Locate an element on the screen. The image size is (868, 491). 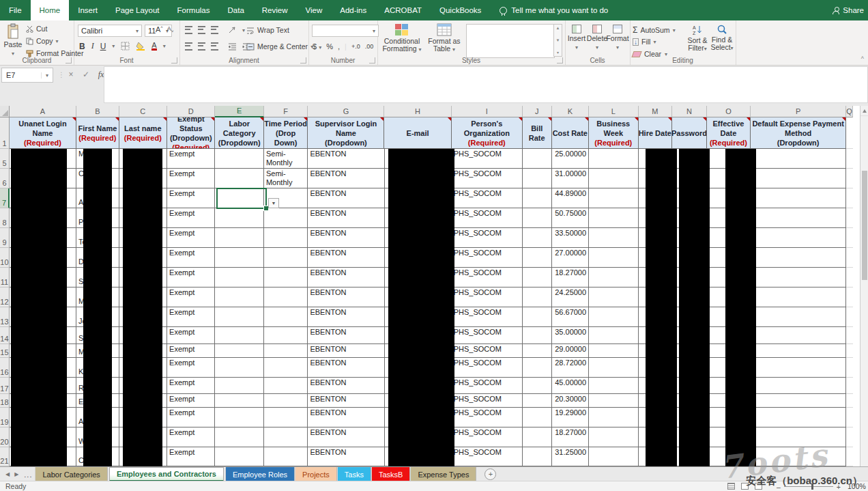
zoom-in-button: + is located at coordinates (839, 487).